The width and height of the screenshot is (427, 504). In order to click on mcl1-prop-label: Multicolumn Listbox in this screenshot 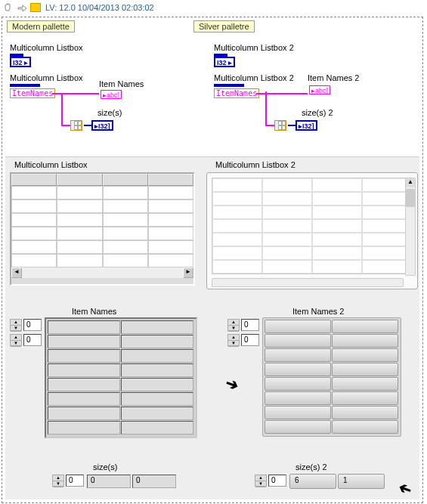, I will do `click(47, 78)`.